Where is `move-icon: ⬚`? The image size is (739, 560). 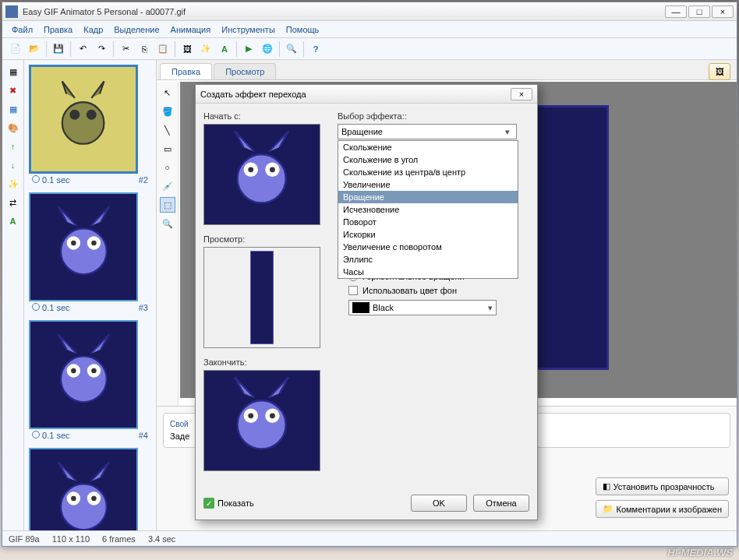 move-icon: ⬚ is located at coordinates (168, 205).